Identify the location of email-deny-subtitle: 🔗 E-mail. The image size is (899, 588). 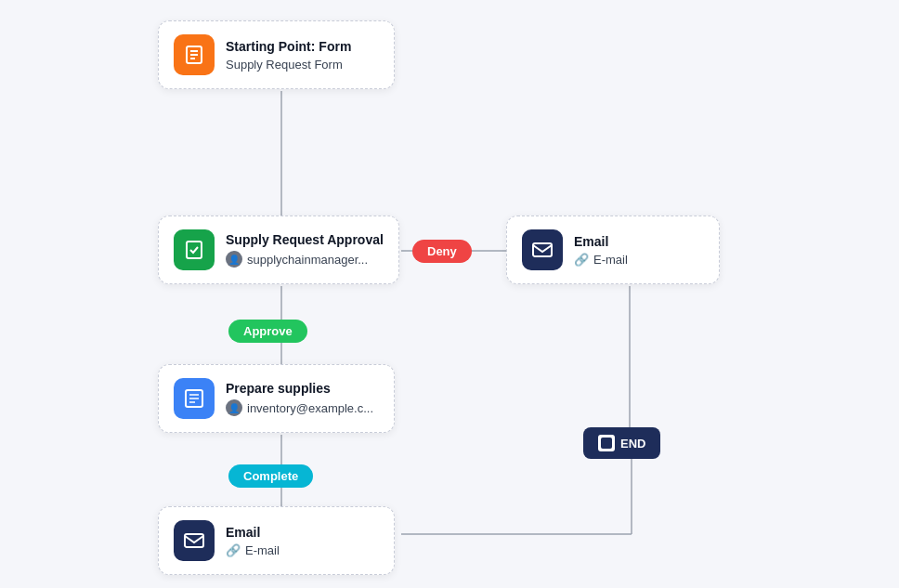
(601, 260).